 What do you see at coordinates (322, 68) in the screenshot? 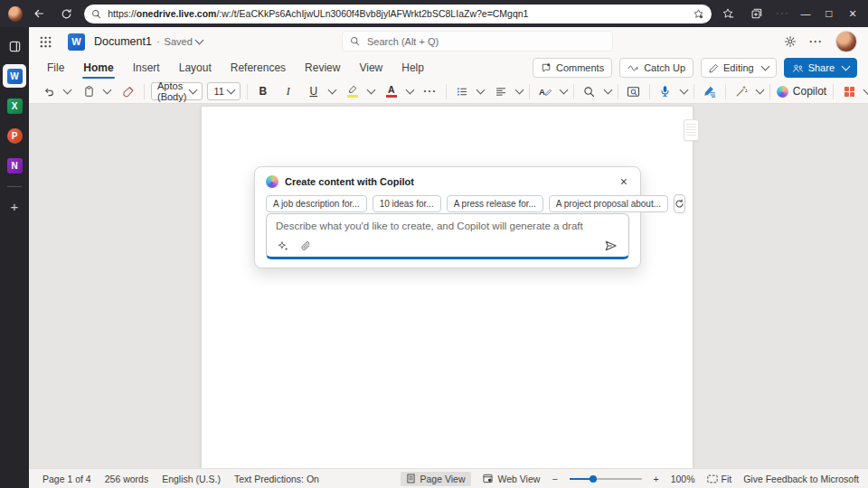
I see `tab-review: Review` at bounding box center [322, 68].